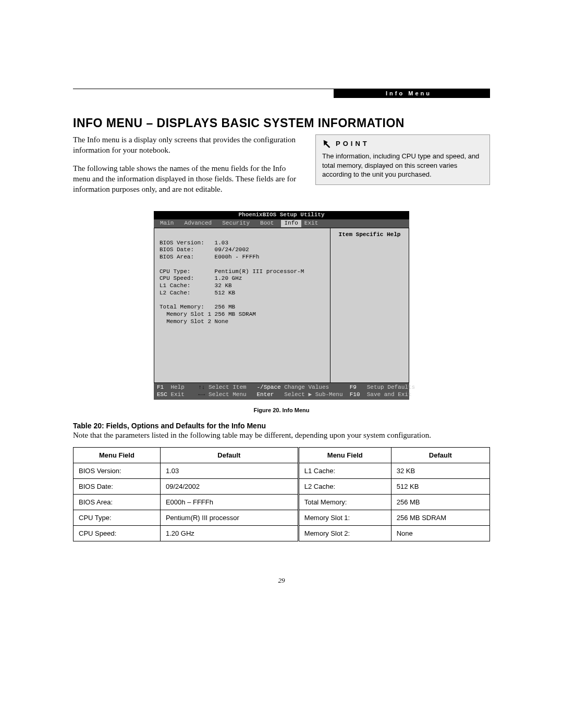  Describe the element at coordinates (282, 123) in the screenshot. I see `page-title: INFO MENU – DISPLAYS BASIC SYSTEM INFORM…` at that location.